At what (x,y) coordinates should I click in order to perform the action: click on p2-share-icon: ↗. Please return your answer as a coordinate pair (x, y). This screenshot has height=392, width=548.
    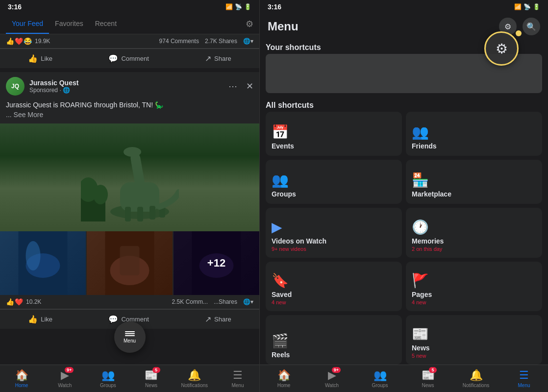
    Looking at the image, I should click on (208, 319).